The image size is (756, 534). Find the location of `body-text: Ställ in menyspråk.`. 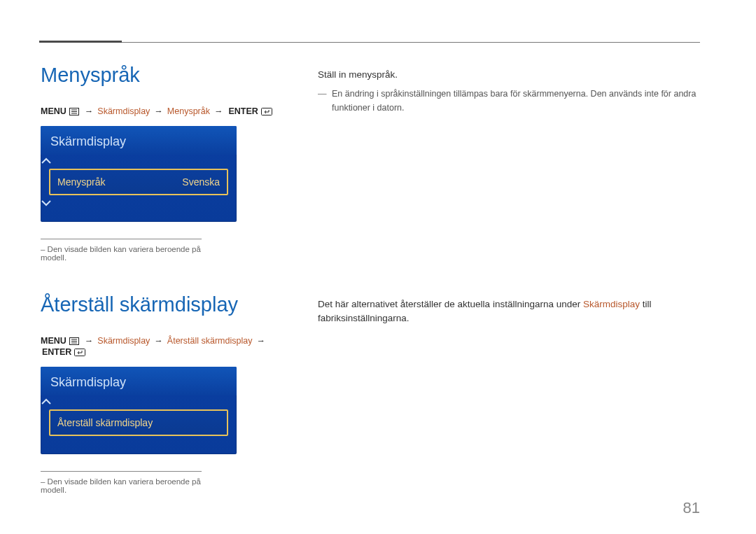

body-text: Ställ in menyspråk. is located at coordinates (509, 75).